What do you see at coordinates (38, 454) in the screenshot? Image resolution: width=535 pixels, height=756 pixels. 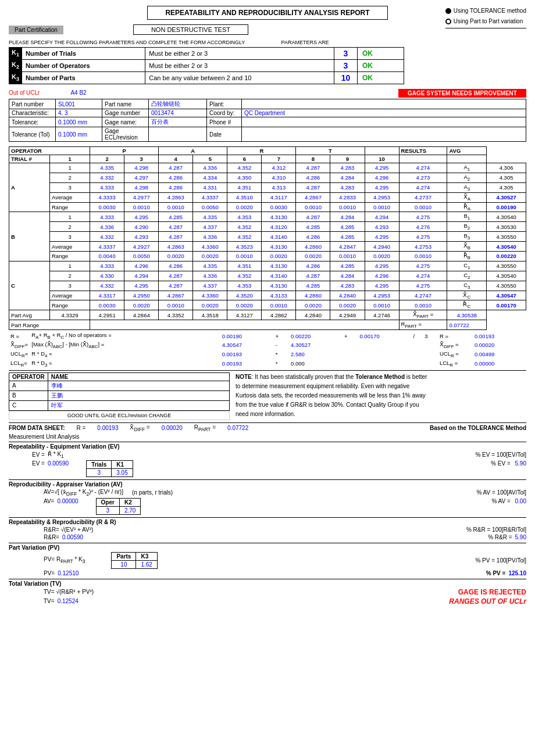 I see `ev-formula1: EV =` at bounding box center [38, 454].